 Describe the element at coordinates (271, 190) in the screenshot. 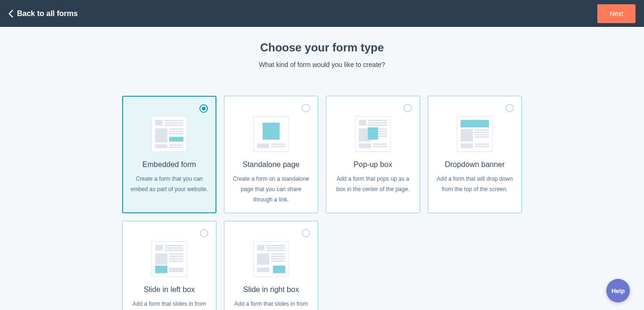

I see `card-description: Create a form on a standalone page that …` at that location.